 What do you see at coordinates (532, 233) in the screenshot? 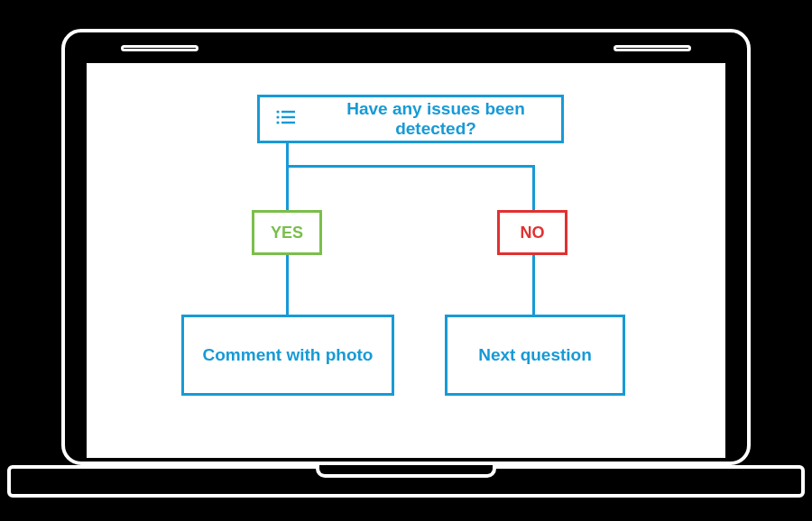
I see `no-node: NO` at bounding box center [532, 233].